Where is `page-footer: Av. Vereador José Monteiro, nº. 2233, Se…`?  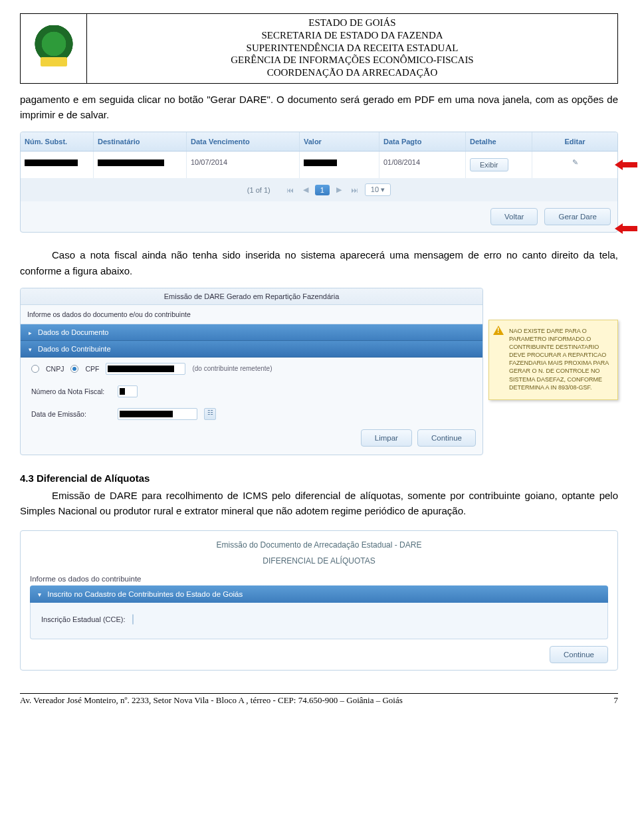 page-footer: Av. Vereador José Monteiro, nº. 2233, Se… is located at coordinates (319, 700).